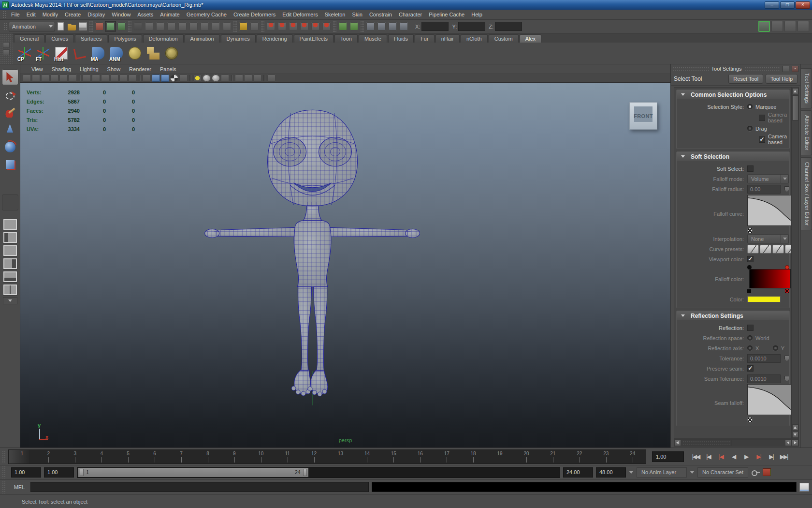 Image resolution: width=812 pixels, height=508 pixels. I want to click on viewport-menu-show: Show, so click(114, 69).